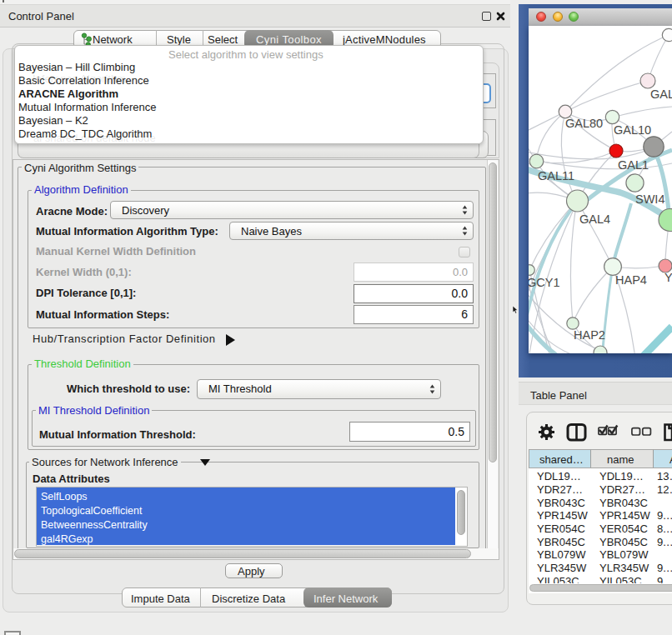 Image resolution: width=672 pixels, height=635 pixels. Describe the element at coordinates (634, 165) in the screenshot. I see `svg-text: GAL1` at that location.